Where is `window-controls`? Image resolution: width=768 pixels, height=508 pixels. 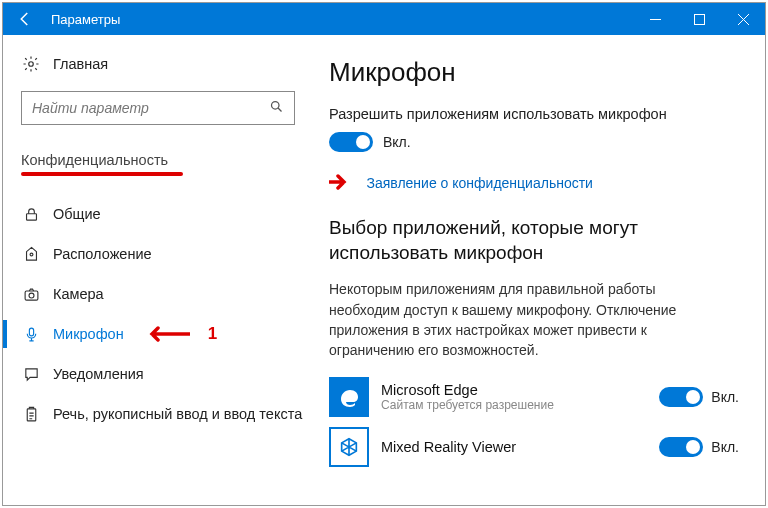 window-controls is located at coordinates (699, 19).